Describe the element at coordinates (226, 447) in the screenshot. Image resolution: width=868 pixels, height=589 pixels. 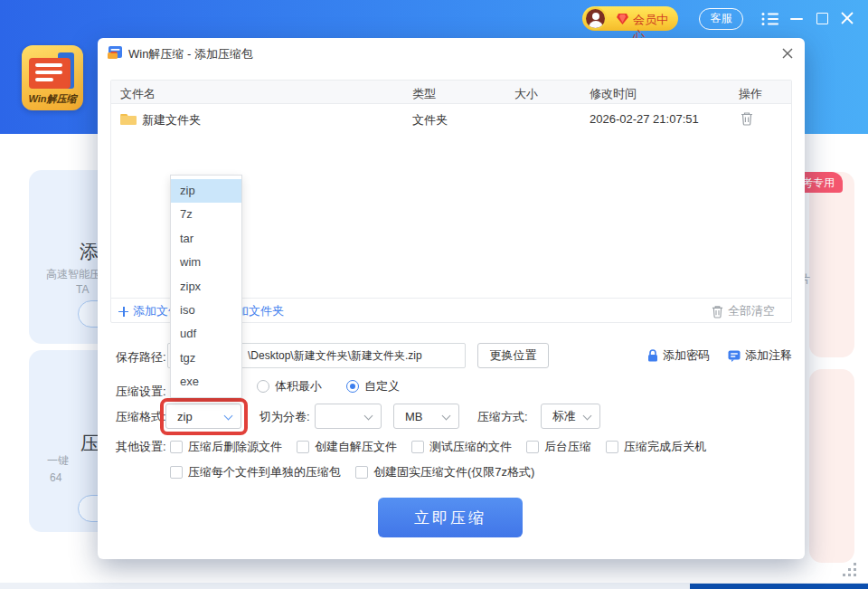
I see `checkbox-delete-source: 压缩后删除源文件` at that location.